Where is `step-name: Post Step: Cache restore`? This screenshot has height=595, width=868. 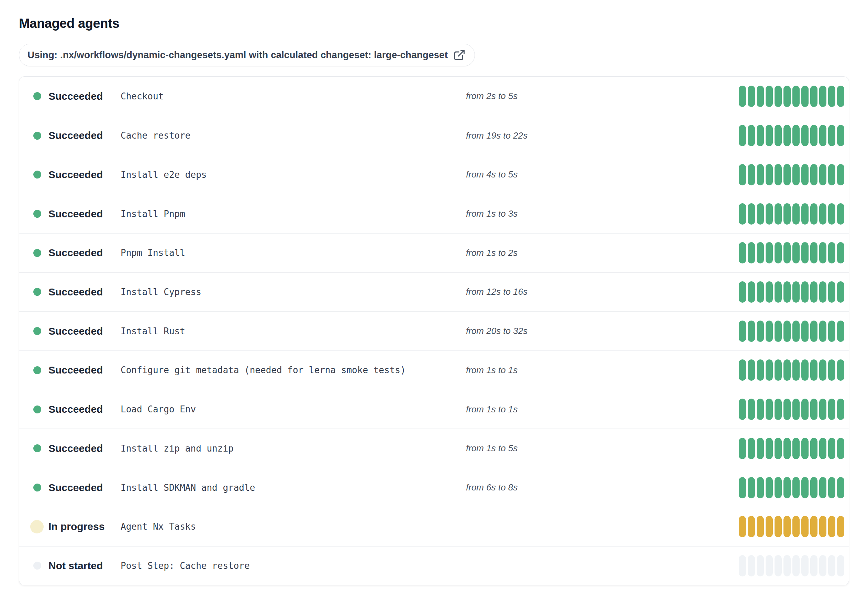 step-name: Post Step: Cache restore is located at coordinates (294, 566).